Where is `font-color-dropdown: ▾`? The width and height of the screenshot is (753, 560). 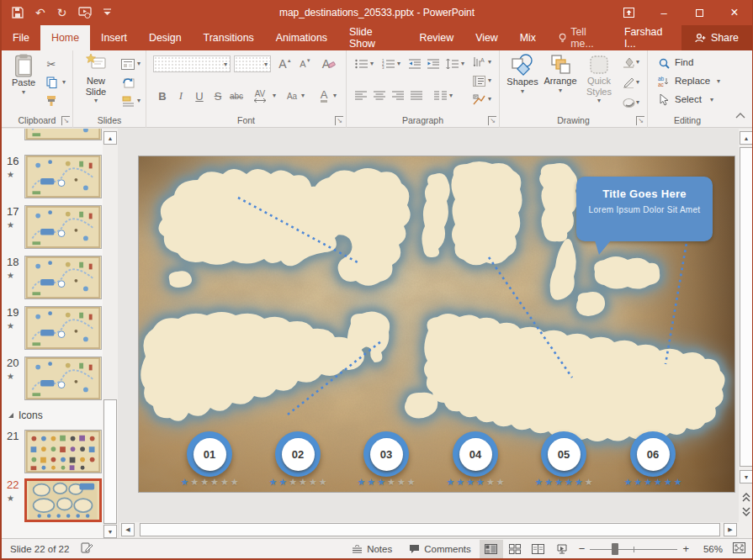
font-color-dropdown: ▾ is located at coordinates (335, 96).